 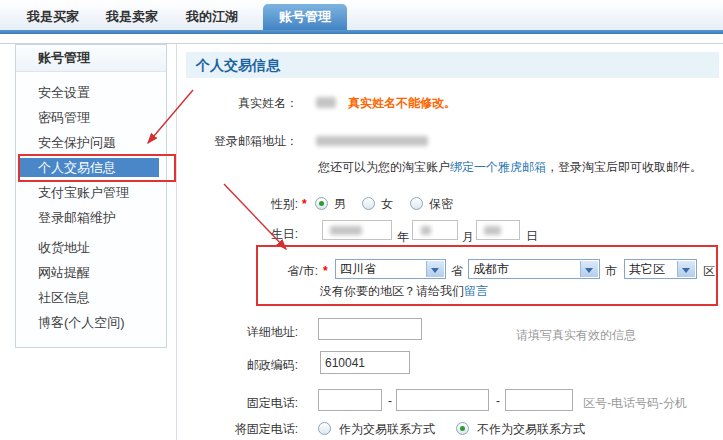 I want to click on address-input, so click(x=370, y=329).